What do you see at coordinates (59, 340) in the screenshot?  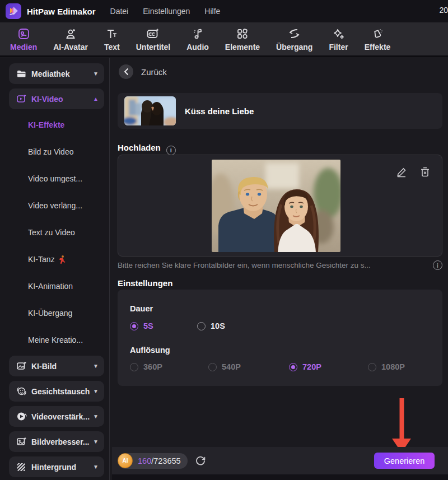 I see `sidebar-item-meine-kreationen: Meine Kreatio...` at bounding box center [59, 340].